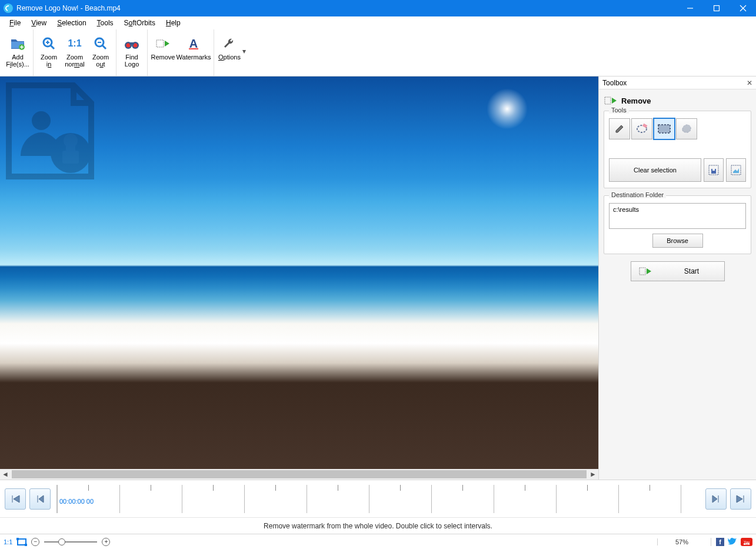  I want to click on destination-fieldset: Destination Folder c:\results Browse, so click(678, 225).